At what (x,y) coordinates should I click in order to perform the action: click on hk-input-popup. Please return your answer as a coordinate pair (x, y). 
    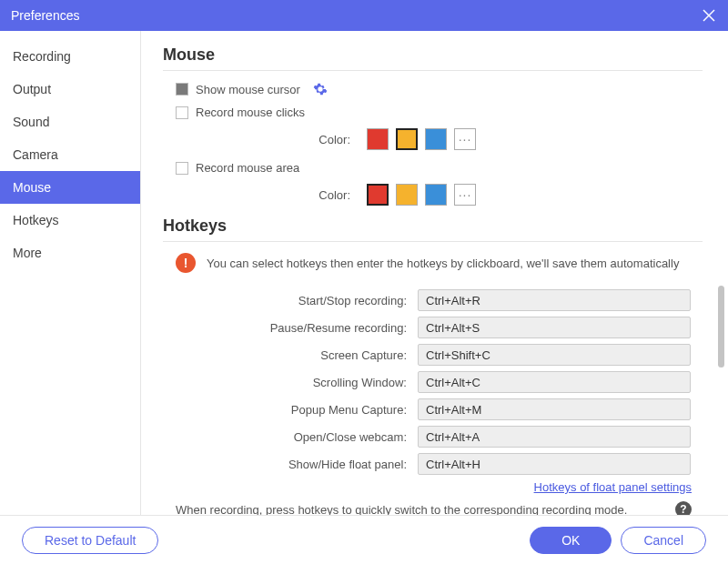
    Looking at the image, I should click on (554, 409).